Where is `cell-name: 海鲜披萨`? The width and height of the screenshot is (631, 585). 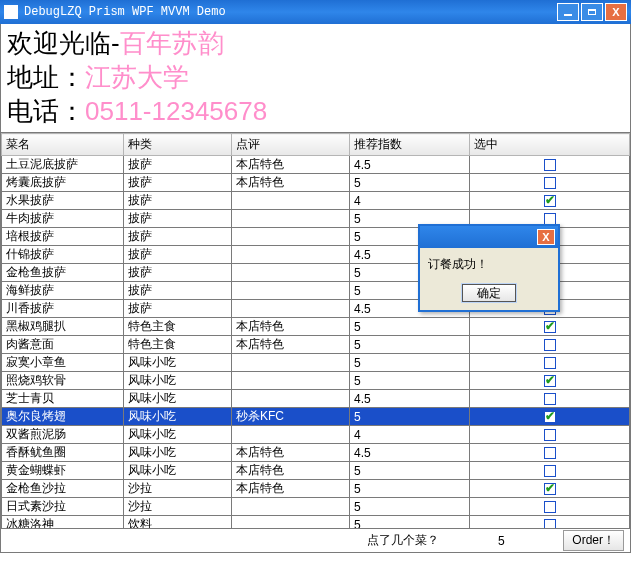
cell-name: 海鲜披萨 is located at coordinates (63, 291).